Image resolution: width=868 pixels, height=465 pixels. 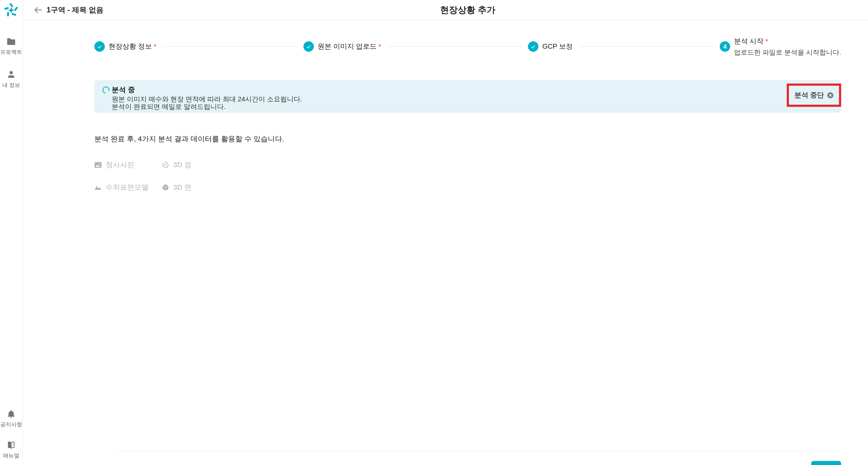 I want to click on back-button: 1구역 - 제목 없음, so click(x=69, y=10).